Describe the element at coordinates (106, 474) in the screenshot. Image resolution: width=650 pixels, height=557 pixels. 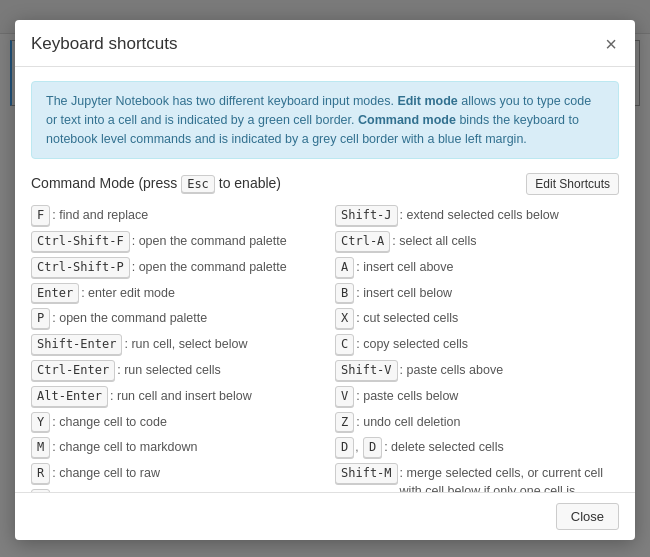
I see `shortcut-desc: : change cell to raw` at that location.